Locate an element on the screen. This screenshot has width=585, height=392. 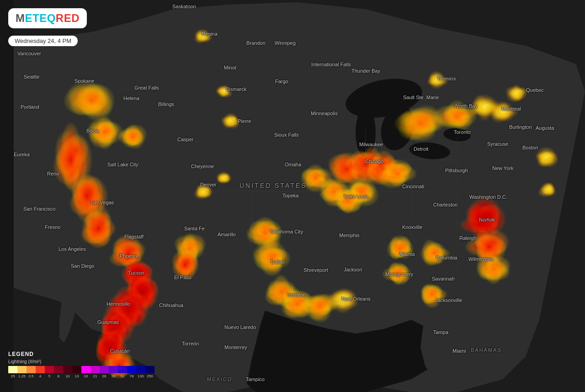
legend-value: 26 is located at coordinates (104, 376).